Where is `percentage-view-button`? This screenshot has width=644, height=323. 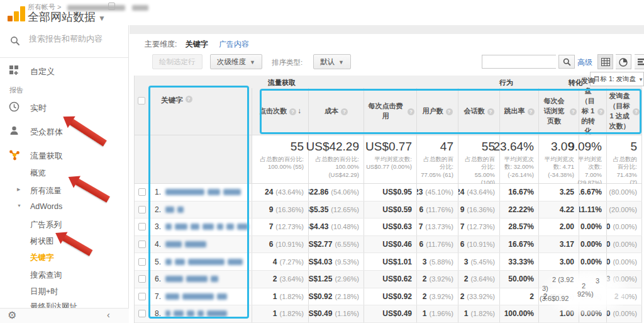
percentage-view-button is located at coordinates (624, 62).